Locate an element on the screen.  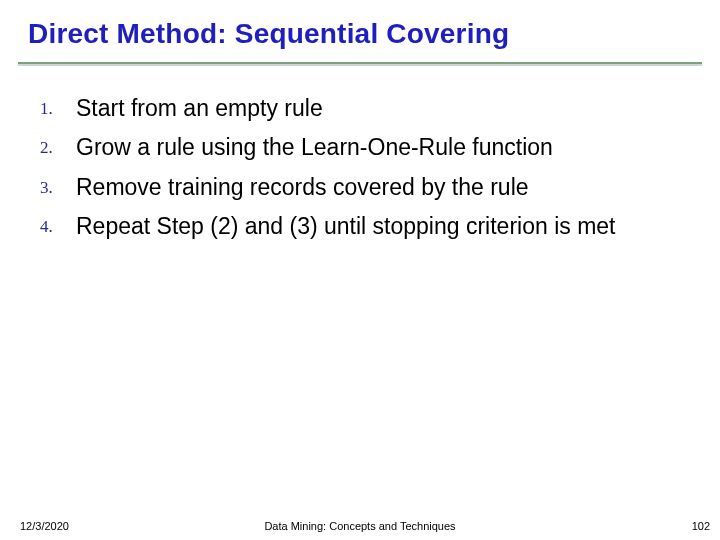
list-item: 1. Start from an empty rule is located at coordinates (360, 108).